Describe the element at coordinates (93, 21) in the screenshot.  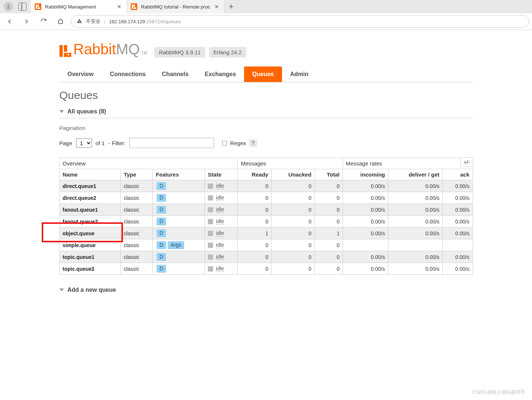
I see `insecure-label: 不安全` at that location.